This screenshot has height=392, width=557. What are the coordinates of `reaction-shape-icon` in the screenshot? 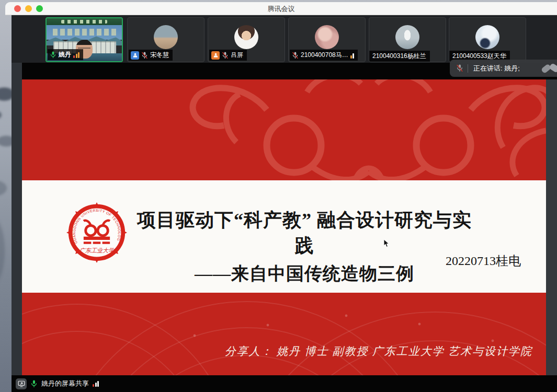 It's located at (548, 68).